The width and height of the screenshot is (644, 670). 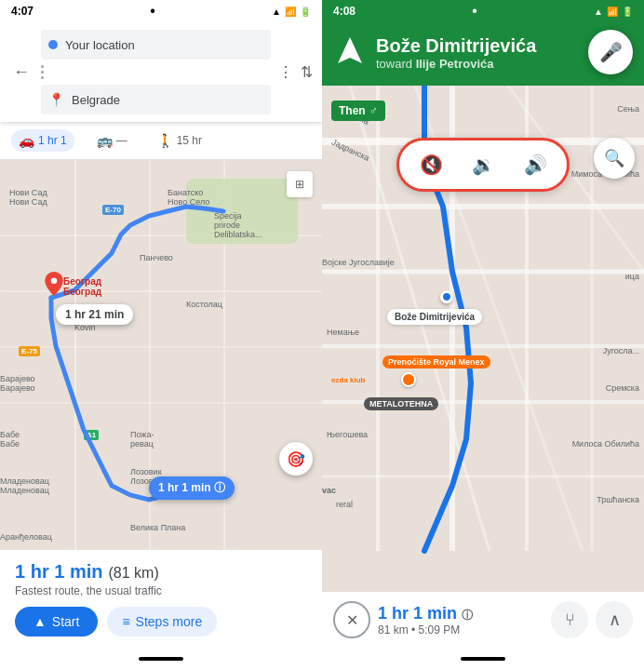 I want to click on steps-more-button: ≡ Steps more, so click(x=162, y=622).